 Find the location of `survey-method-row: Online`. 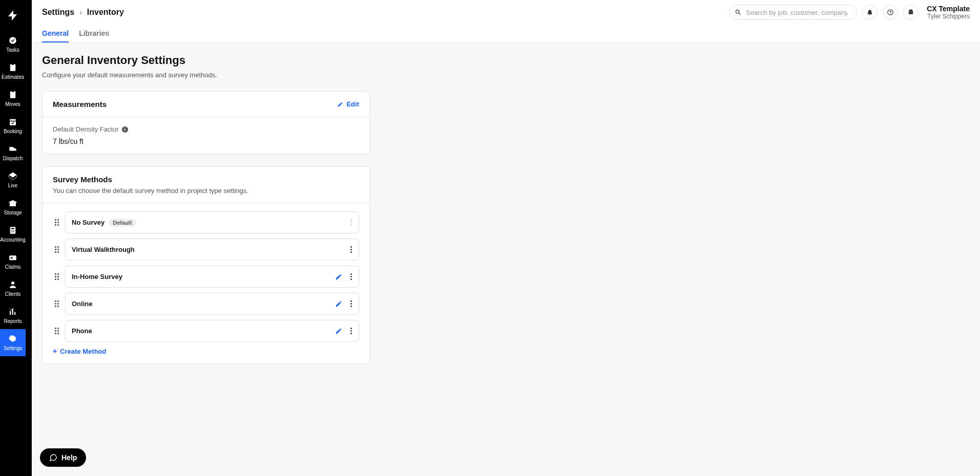

survey-method-row: Online is located at coordinates (206, 304).